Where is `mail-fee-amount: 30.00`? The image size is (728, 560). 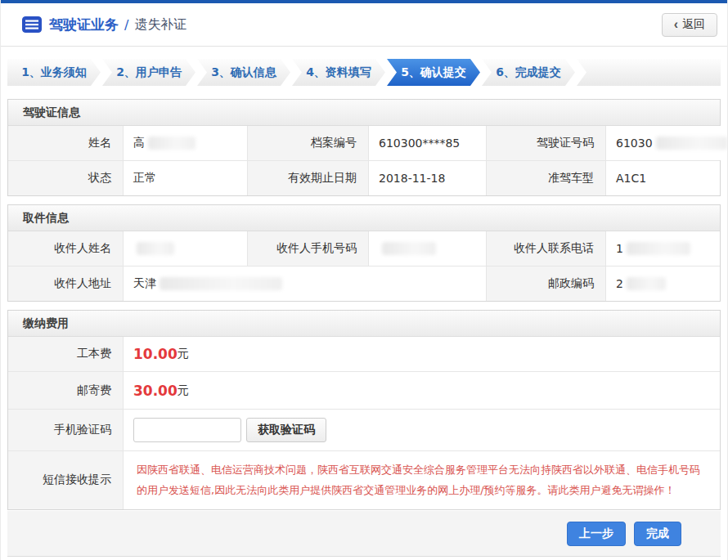 mail-fee-amount: 30.00 is located at coordinates (155, 391).